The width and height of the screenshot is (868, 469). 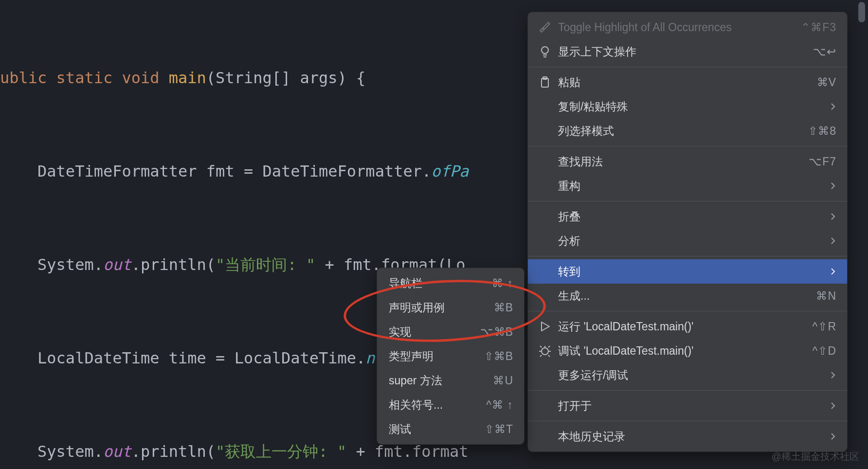 What do you see at coordinates (687, 326) in the screenshot?
I see `menu-item: 运行 'LocalDateTest.main()'^⇧R` at bounding box center [687, 326].